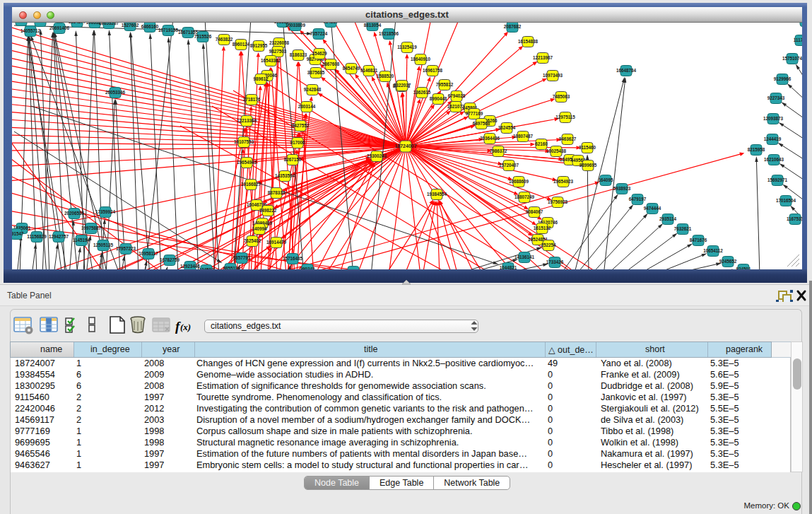 The width and height of the screenshot is (812, 514). What do you see at coordinates (116, 92) in the screenshot?
I see `svg-text: 20053346` at bounding box center [116, 92].